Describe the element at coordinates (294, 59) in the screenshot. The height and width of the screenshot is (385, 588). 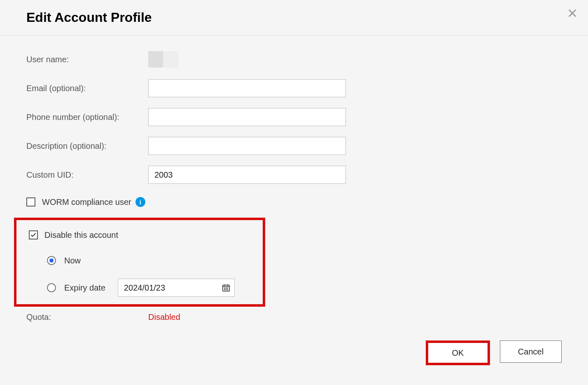
I see `user-name-row: User name:` at that location.